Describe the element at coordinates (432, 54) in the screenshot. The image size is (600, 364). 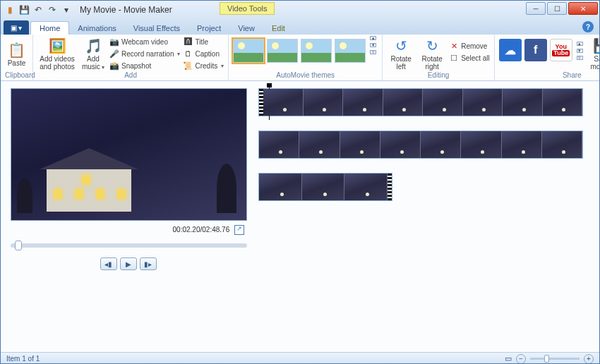
I see `rotate-right-button: ↻ Rotate right` at that location.